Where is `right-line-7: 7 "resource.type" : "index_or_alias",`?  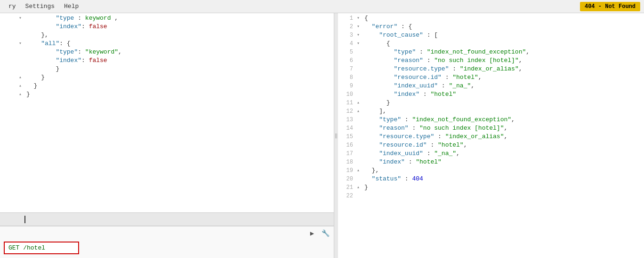 right-line-7: 7 "resource.type" : "index_or_alias", is located at coordinates (491, 69).